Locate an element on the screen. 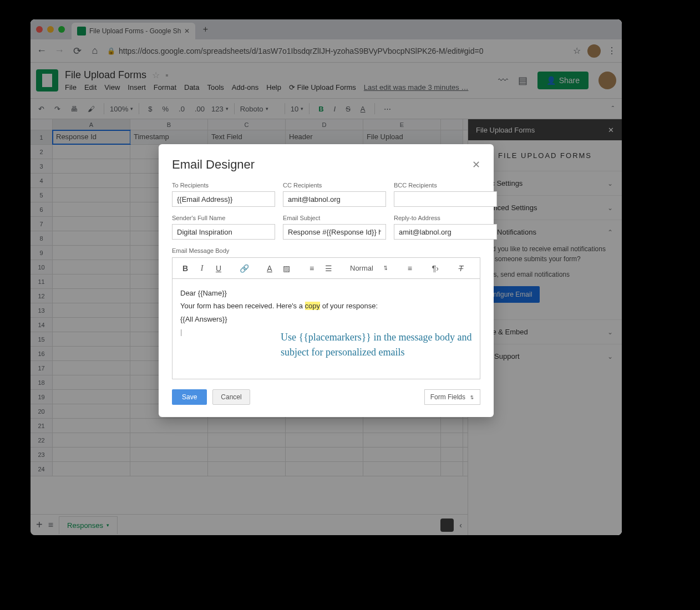 The width and height of the screenshot is (700, 610). to-recipients-input is located at coordinates (224, 199).